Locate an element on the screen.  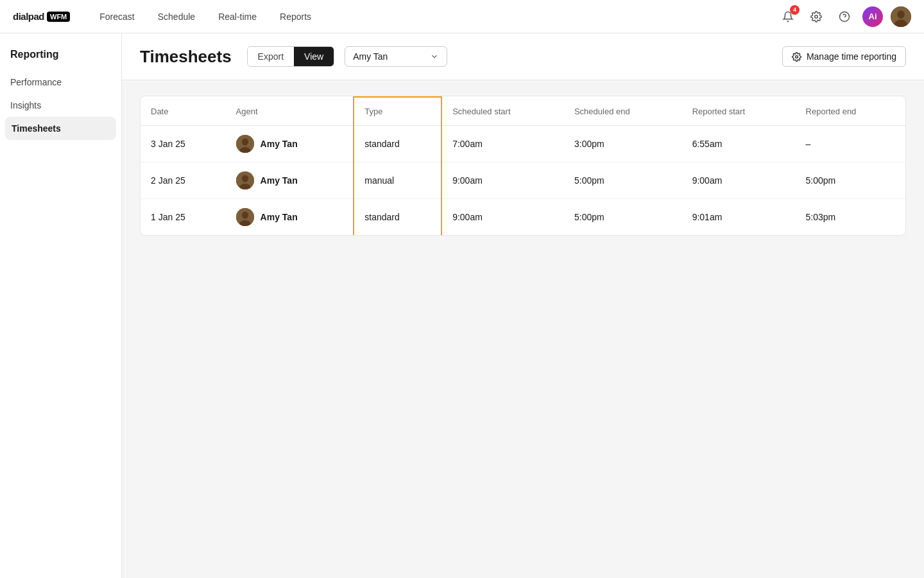
sidebar-label-performance: Performance is located at coordinates (36, 82).